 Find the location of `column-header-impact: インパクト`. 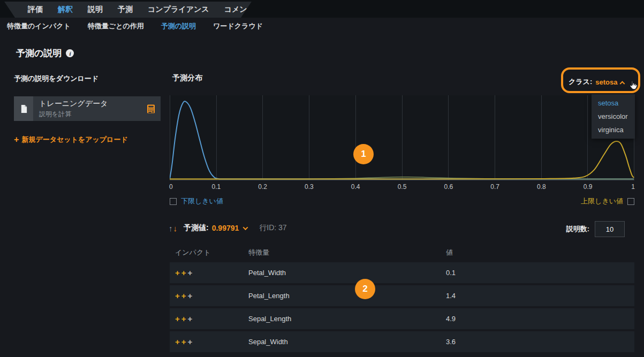

column-header-impact: インパクト is located at coordinates (193, 253).